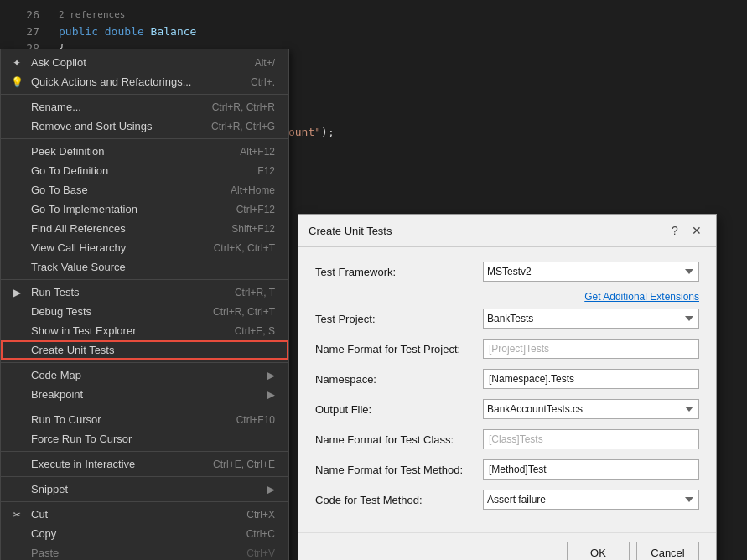 The width and height of the screenshot is (747, 560). I want to click on menu-label-create-unit-tests: Create Unit Tests, so click(153, 350).